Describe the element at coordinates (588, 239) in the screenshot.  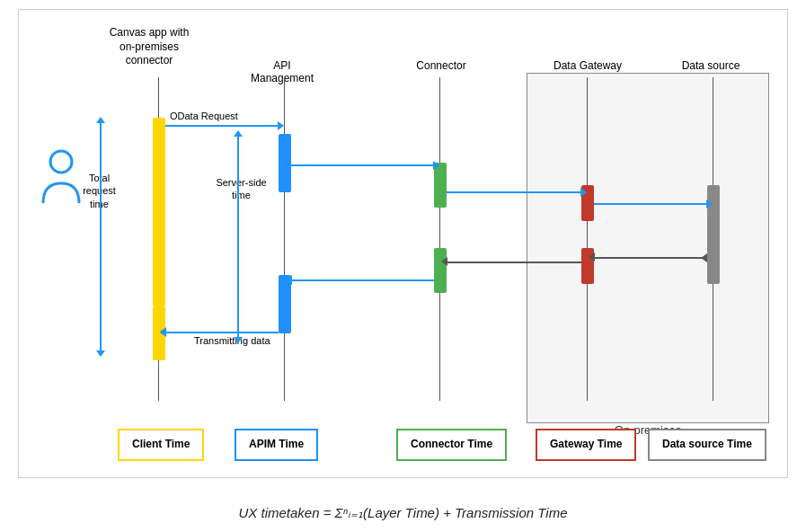
I see `vline-gateway` at that location.